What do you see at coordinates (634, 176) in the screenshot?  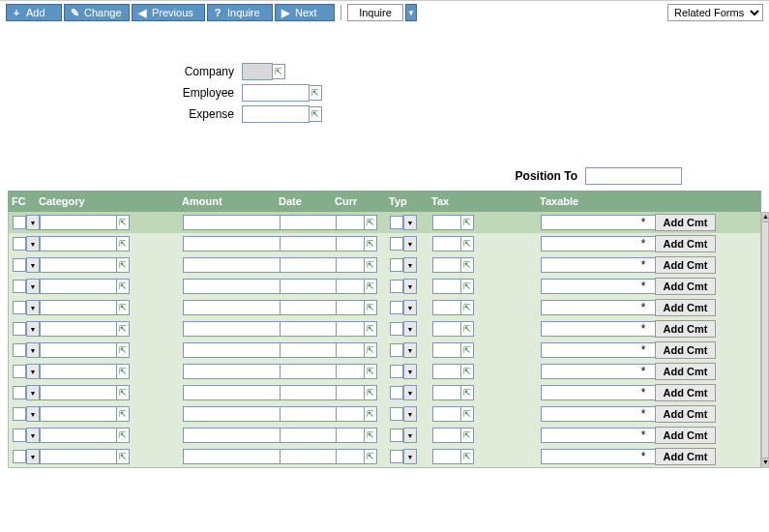 I see `position-to-input` at bounding box center [634, 176].